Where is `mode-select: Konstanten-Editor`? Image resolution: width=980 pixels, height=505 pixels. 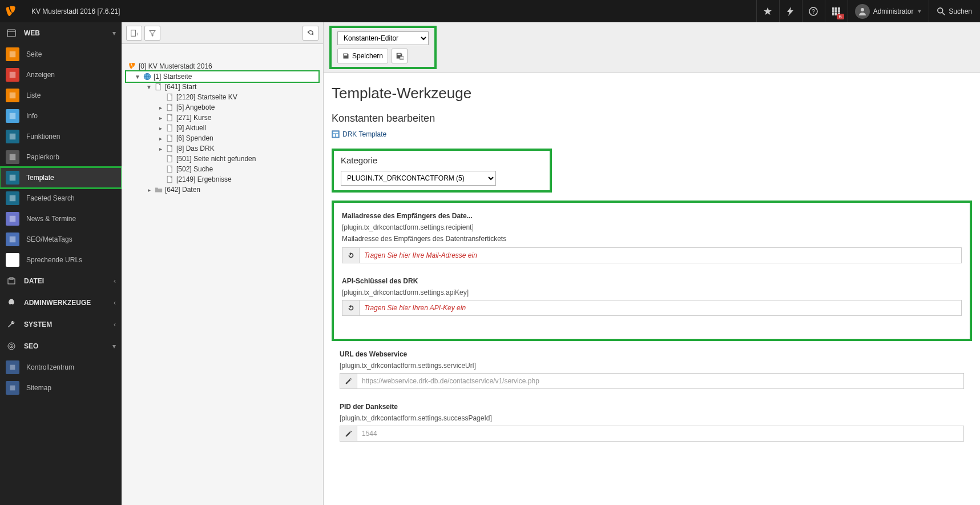
mode-select: Konstanten-Editor is located at coordinates (383, 38).